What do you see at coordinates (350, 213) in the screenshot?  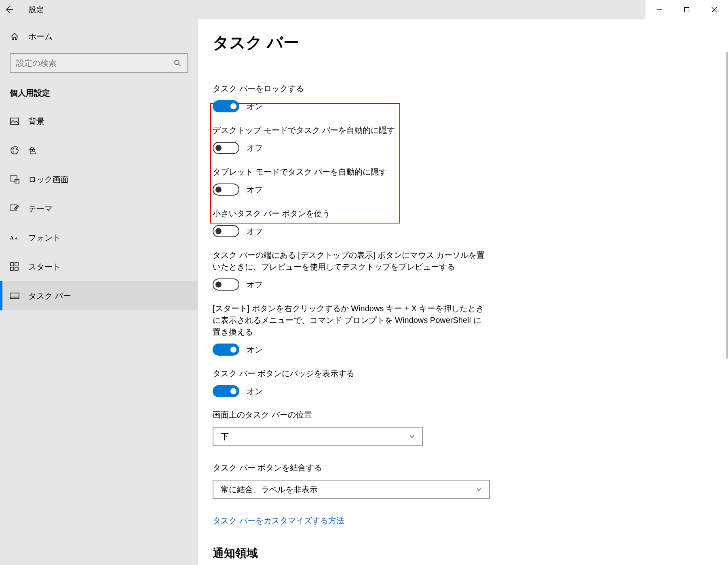 I see `setting-label: 小さいタスク バー ボタンを使う` at bounding box center [350, 213].